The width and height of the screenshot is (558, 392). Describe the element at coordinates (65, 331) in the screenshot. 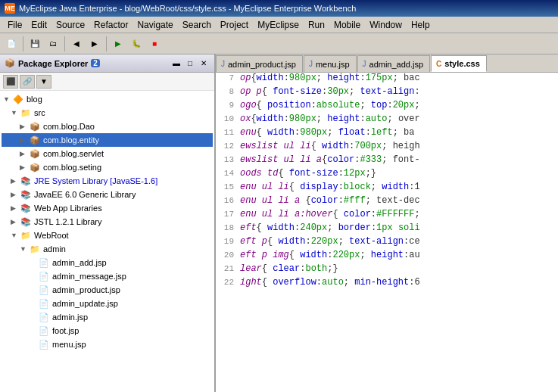

I see `tree-label-foot: foot.jsp` at that location.